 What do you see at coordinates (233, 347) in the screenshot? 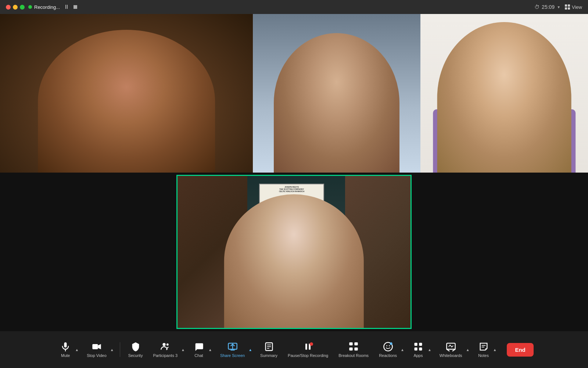
I see `share-screen-icon` at bounding box center [233, 347].